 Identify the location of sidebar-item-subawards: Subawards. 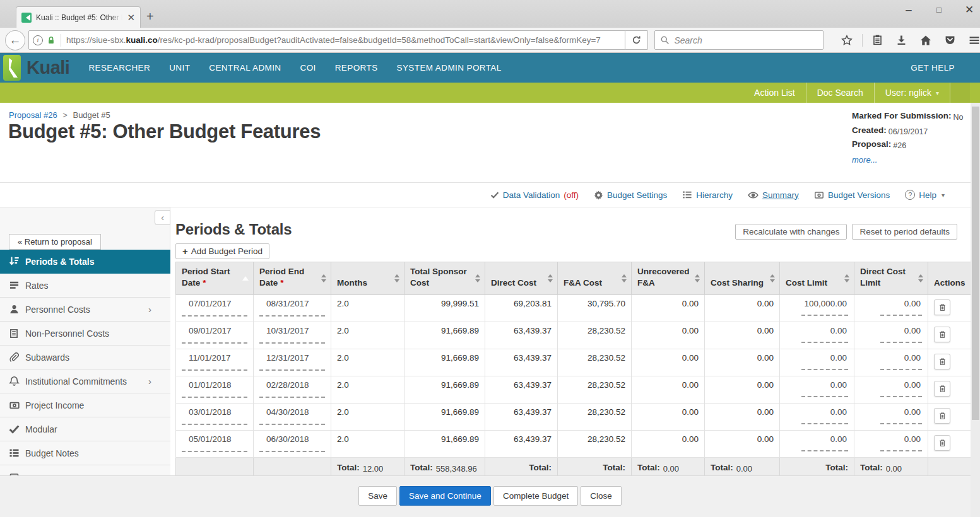
(85, 357).